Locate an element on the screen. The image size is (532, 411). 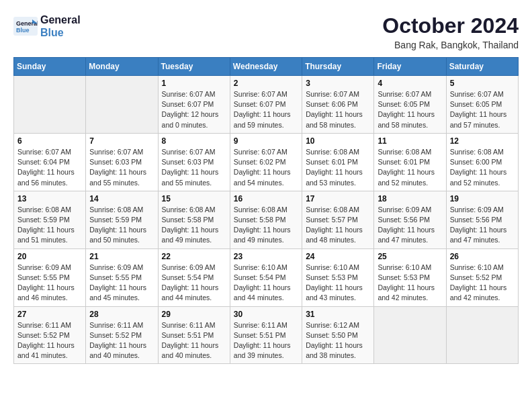
day-number: 3 is located at coordinates (338, 83).